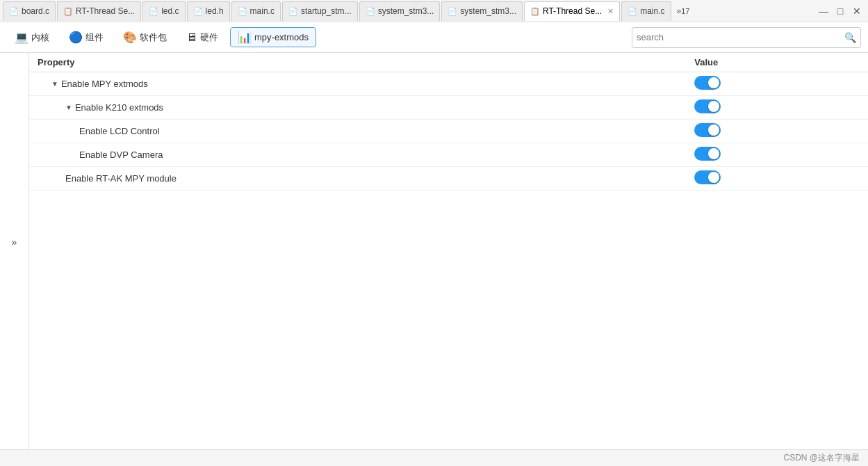 This screenshot has height=466, width=868. Describe the element at coordinates (130, 38) in the screenshot. I see `packages-icon: 🎨` at that location.